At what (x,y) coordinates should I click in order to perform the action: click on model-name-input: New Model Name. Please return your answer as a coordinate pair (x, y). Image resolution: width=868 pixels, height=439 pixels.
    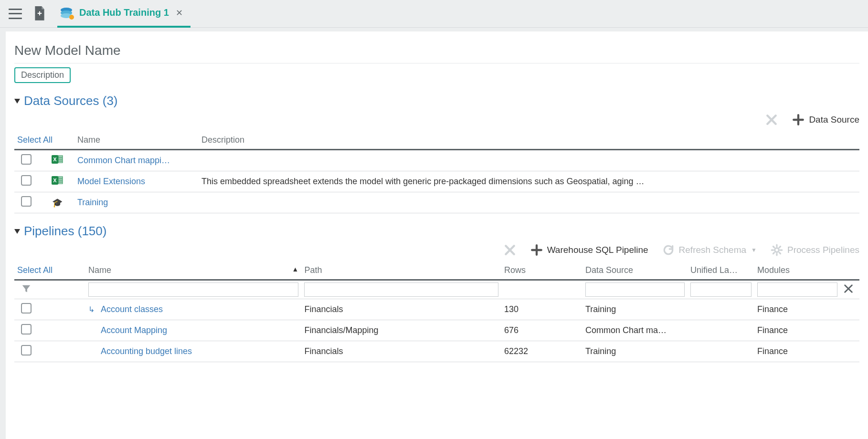
    Looking at the image, I should click on (437, 52).